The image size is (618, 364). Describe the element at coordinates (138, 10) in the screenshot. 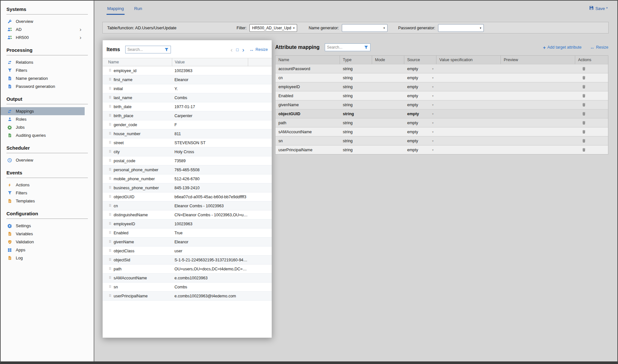

I see `tab-run: Run` at that location.